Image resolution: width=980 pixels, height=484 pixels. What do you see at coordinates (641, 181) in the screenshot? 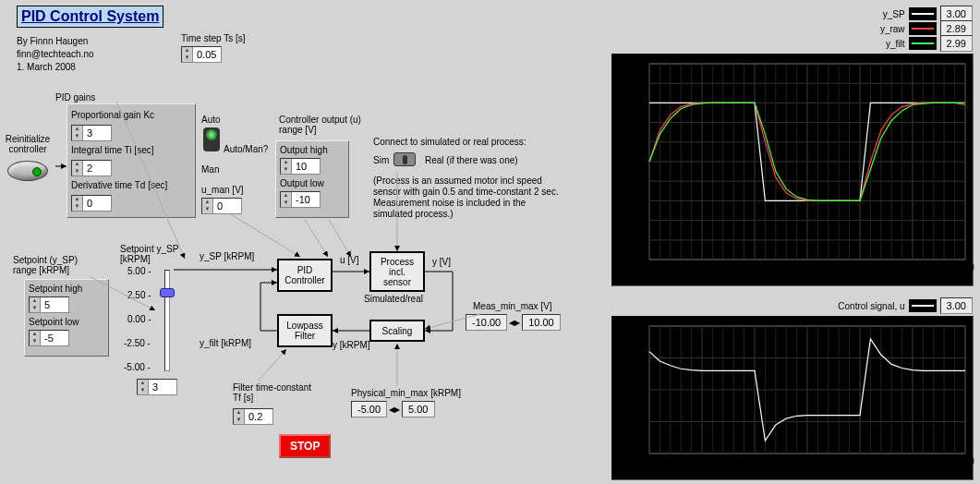
I see `svg-text: -1` at bounding box center [641, 181].